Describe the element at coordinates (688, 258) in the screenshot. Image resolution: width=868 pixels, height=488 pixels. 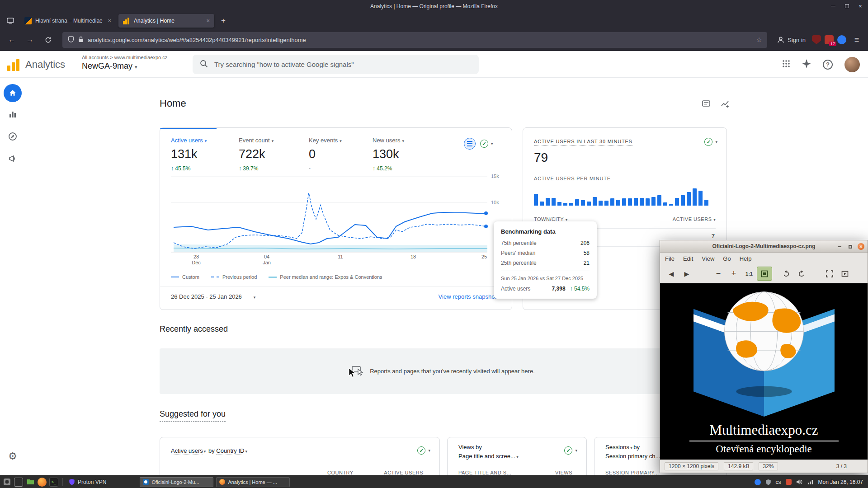
I see `menu-edit: Edit` at that location.